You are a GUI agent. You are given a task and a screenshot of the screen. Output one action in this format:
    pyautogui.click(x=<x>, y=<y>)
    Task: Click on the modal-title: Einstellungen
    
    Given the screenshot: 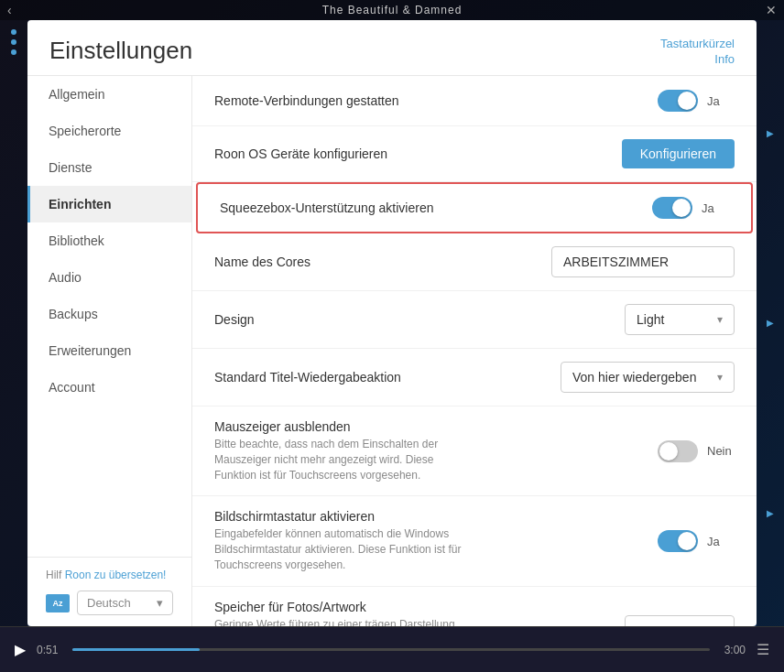 What is the action you would take?
    pyautogui.click(x=121, y=51)
    